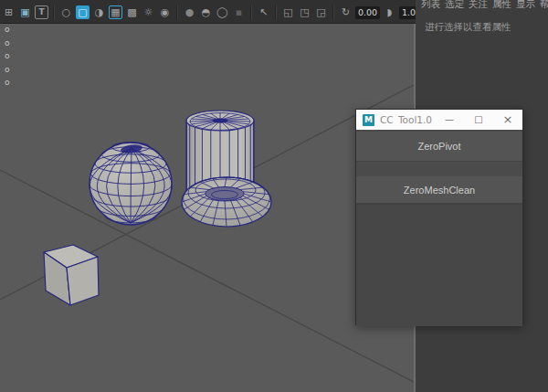 The image size is (548, 392). Describe the element at coordinates (289, 13) in the screenshot. I see `copy-frame-icon: ◱` at that location.